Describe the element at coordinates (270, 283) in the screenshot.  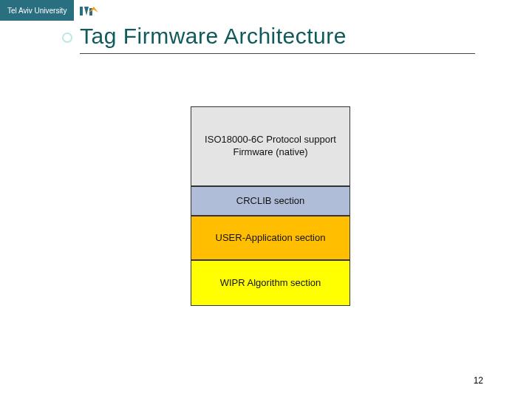
I see `layer-wipr-algorithm: WIPR Algorithm section` at that location.